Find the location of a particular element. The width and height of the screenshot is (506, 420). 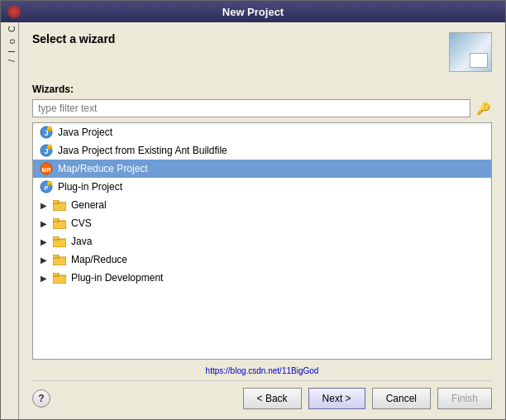

url-text: https://blog.csdn.net/11BigGod is located at coordinates (262, 370).